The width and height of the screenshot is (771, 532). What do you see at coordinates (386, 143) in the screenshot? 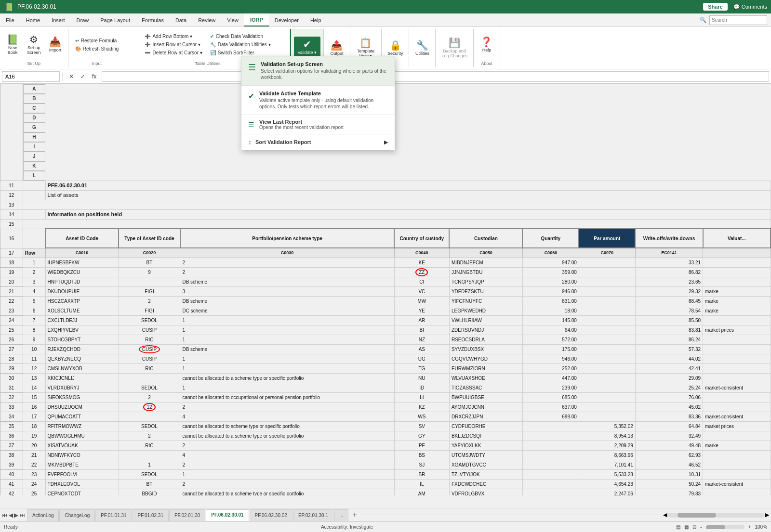
I see `sort-validation-arrow: ▶` at bounding box center [386, 143].